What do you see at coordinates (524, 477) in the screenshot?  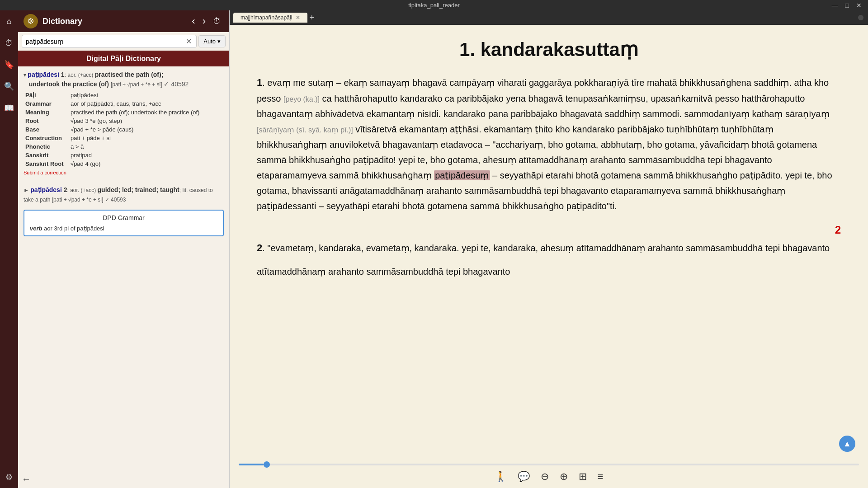 I see `notes-icon: 💬` at bounding box center [524, 477].